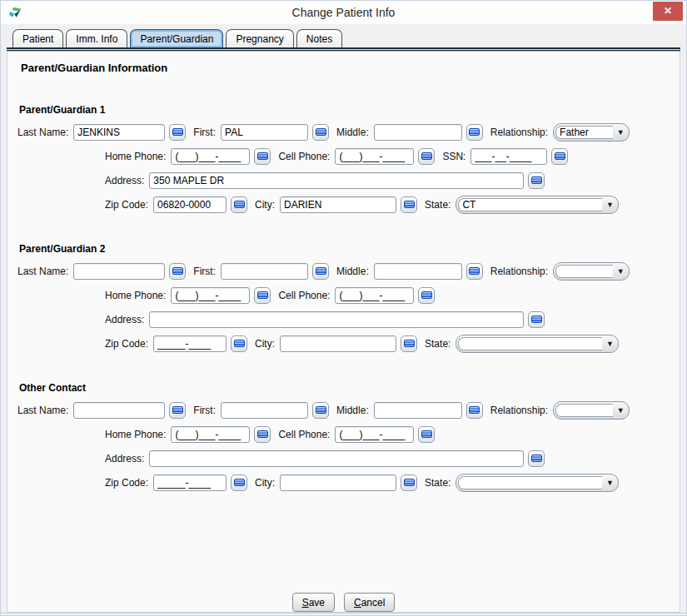 This screenshot has height=616, width=687. I want to click on tab-strip: Patient Imm. Info Parent/Guardian Pregna…, so click(343, 38).